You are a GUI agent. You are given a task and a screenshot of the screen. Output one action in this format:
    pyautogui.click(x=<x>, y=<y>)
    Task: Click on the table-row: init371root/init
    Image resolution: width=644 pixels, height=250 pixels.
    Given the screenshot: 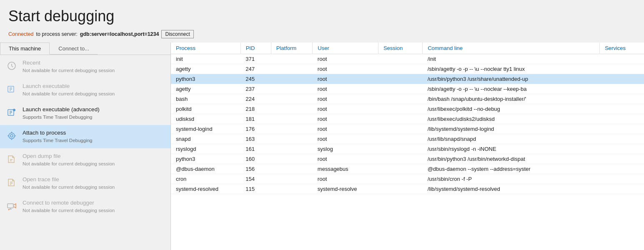 What is the action you would take?
    pyautogui.click(x=408, y=59)
    